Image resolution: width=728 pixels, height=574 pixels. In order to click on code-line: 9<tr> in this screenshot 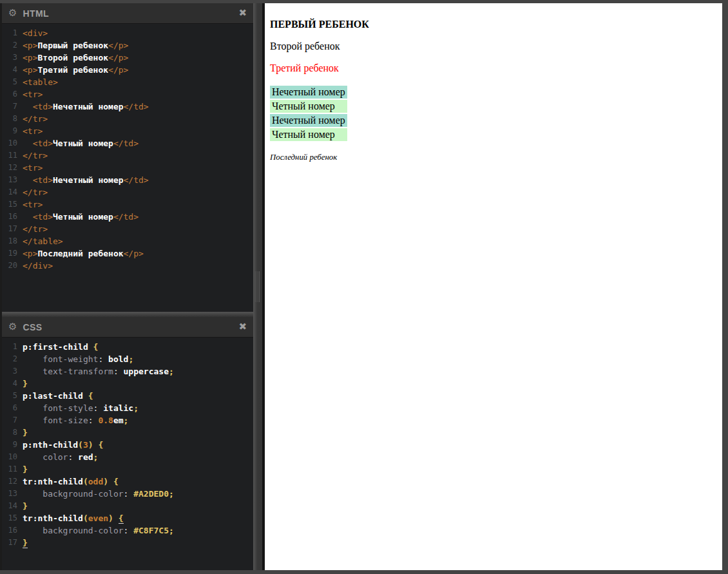, I will do `click(128, 131)`.